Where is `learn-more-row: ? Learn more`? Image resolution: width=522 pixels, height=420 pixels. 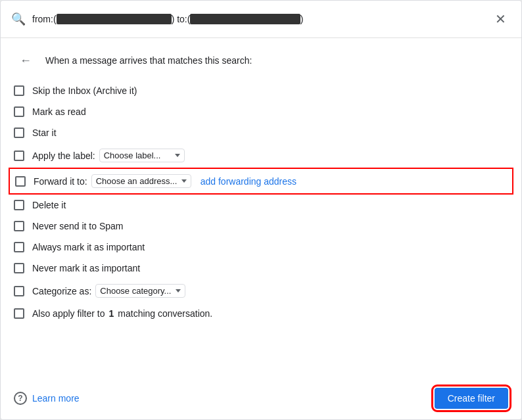 learn-more-row: ? Learn more is located at coordinates (47, 398).